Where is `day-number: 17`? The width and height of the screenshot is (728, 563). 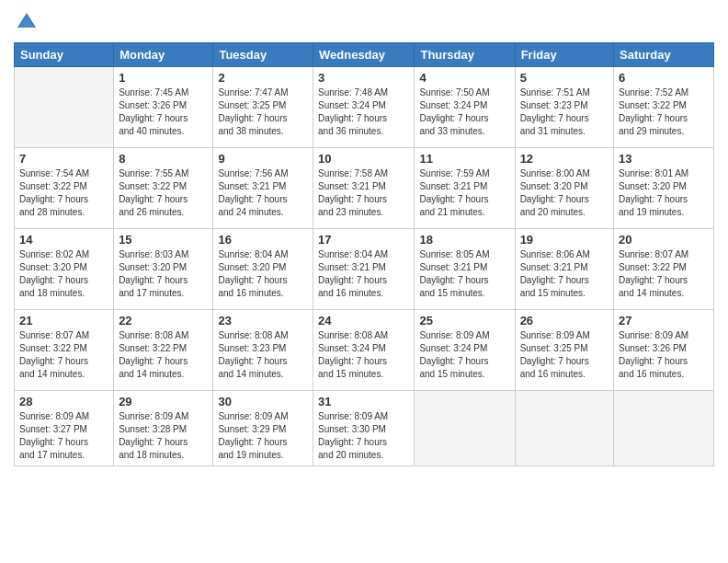
day-number: 17 is located at coordinates (364, 239).